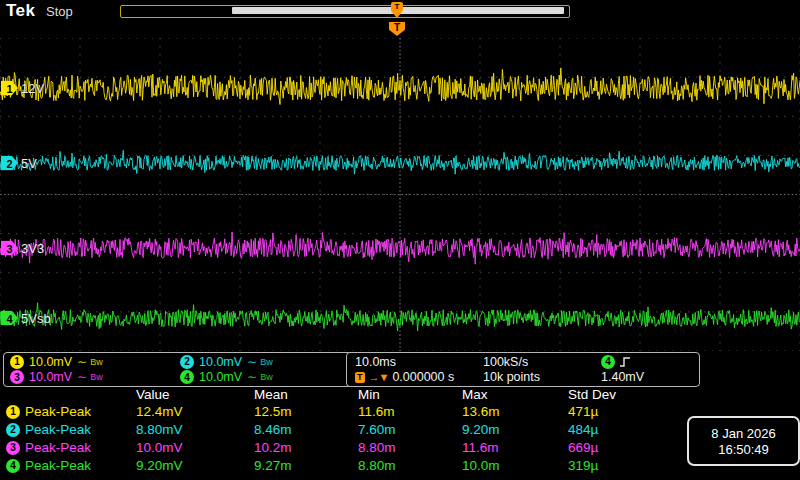 This screenshot has width=800, height=480. I want to click on trigger-source-badge: 4, so click(608, 362).